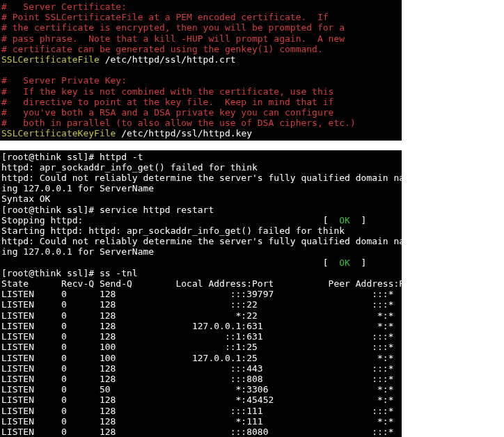 The image size is (504, 437). What do you see at coordinates (202, 231) in the screenshot?
I see `terminal-line: Starting httpd: httpd: apr_sockaddr_info…` at bounding box center [202, 231].